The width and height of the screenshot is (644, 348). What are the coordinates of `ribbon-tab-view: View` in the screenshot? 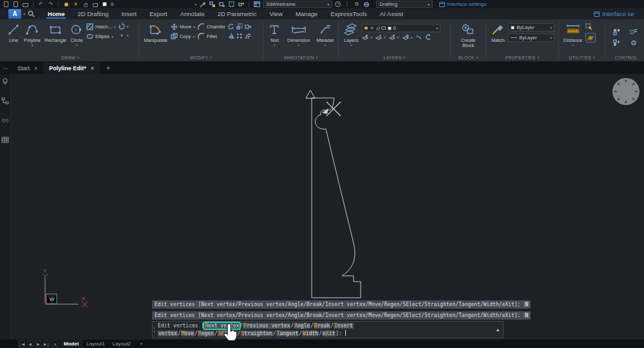 It's located at (276, 14).